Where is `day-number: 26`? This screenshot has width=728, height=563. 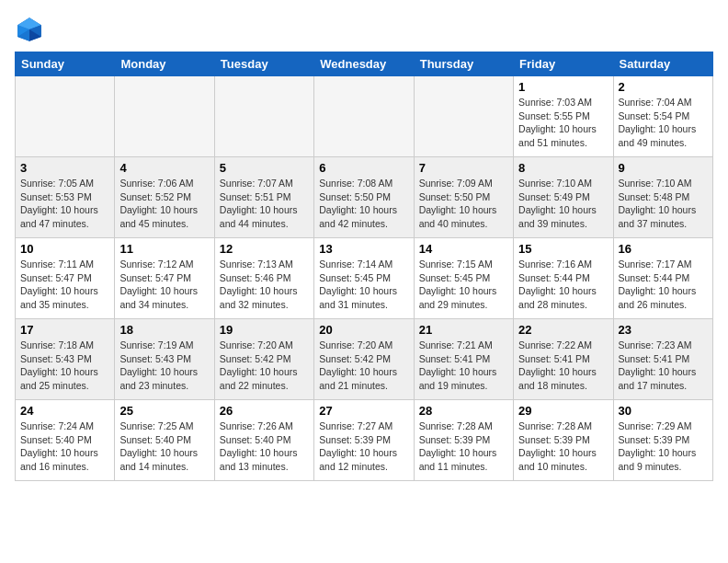 day-number: 26 is located at coordinates (265, 410).